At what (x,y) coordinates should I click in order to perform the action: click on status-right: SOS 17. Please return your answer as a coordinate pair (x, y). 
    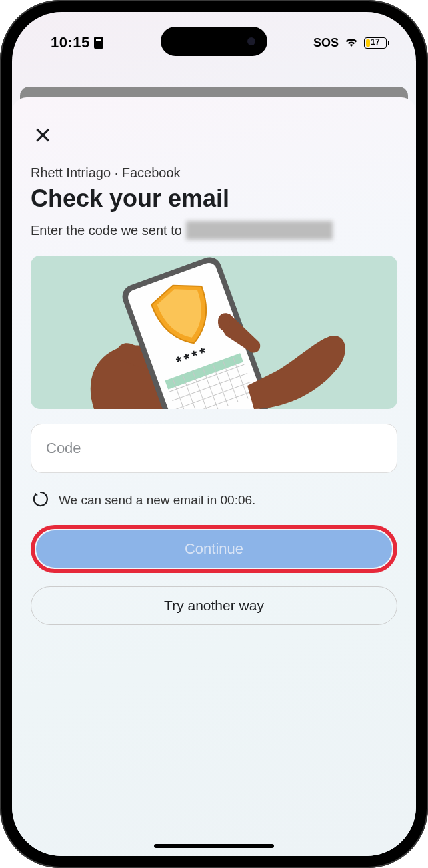
    Looking at the image, I should click on (351, 43).